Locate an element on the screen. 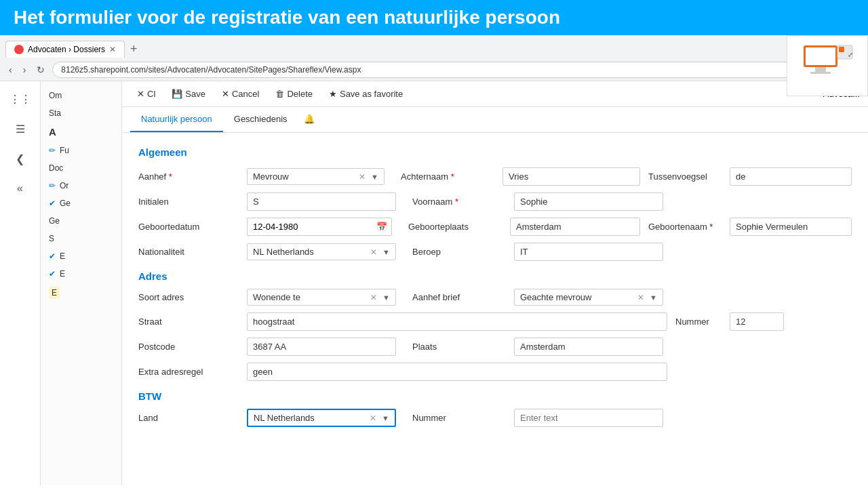 The height and width of the screenshot is (488, 868). tab-close-icon: ✕ is located at coordinates (113, 49).